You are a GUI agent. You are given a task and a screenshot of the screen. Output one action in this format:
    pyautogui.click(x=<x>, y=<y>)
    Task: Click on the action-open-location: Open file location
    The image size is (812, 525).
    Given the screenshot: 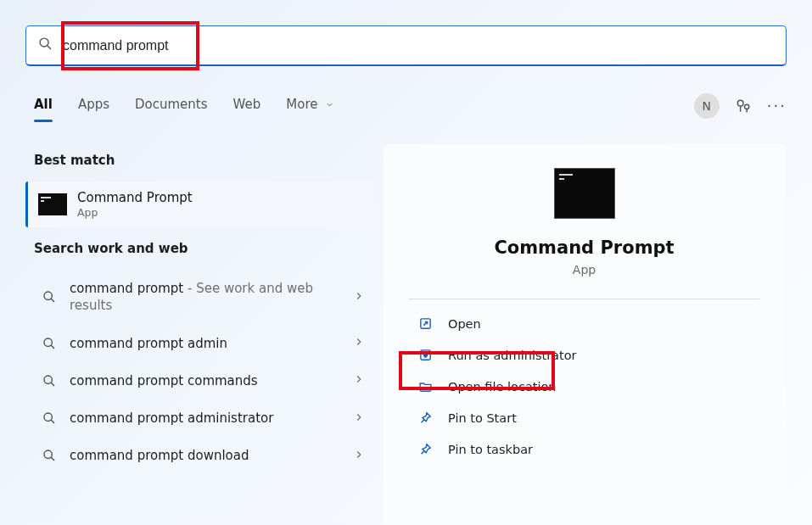 What is the action you would take?
    pyautogui.click(x=584, y=387)
    